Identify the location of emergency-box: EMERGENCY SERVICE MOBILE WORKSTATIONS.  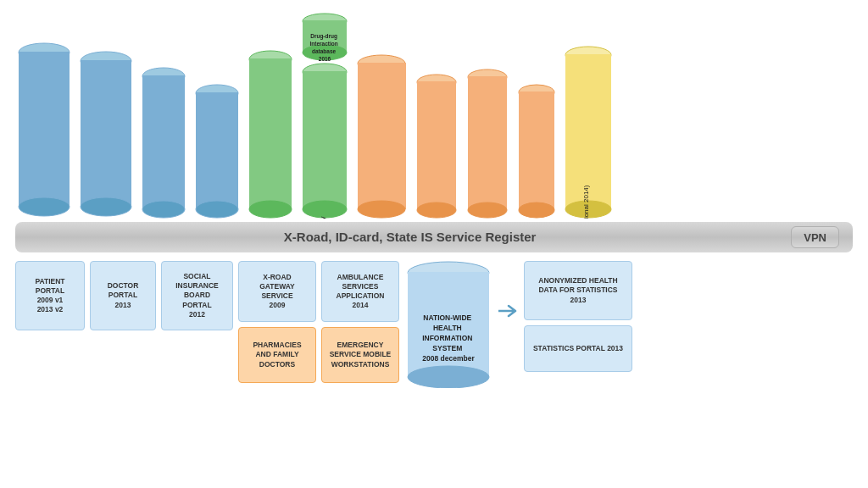
(360, 355).